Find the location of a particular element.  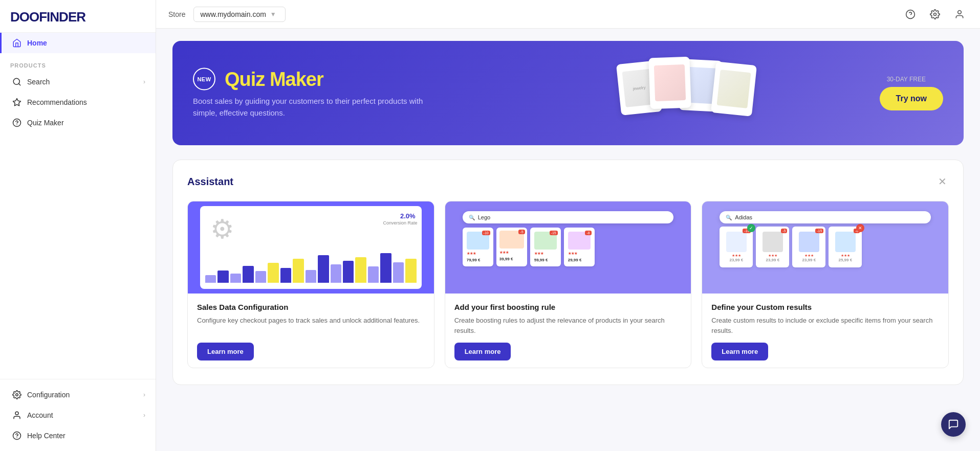

custom-results-title: Define your Custom results is located at coordinates (825, 307).